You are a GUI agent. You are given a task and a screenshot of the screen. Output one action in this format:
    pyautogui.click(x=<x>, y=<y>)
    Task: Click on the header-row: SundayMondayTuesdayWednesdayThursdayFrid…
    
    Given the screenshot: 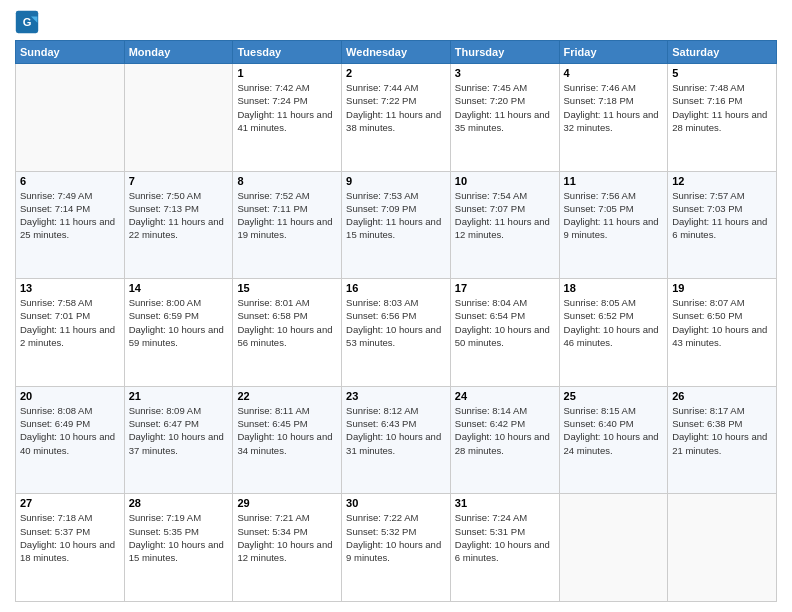 What is the action you would take?
    pyautogui.click(x=396, y=52)
    